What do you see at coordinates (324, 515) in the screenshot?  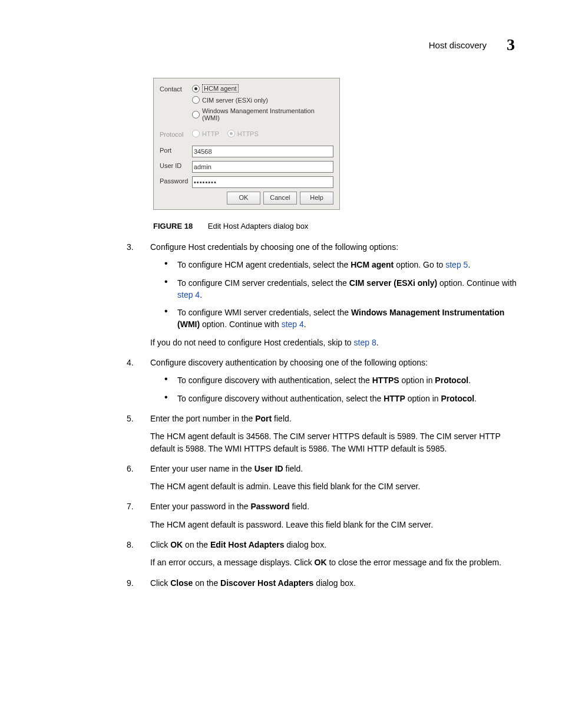 I see `step-7: 7. Enter your password in the Password f…` at bounding box center [324, 515].